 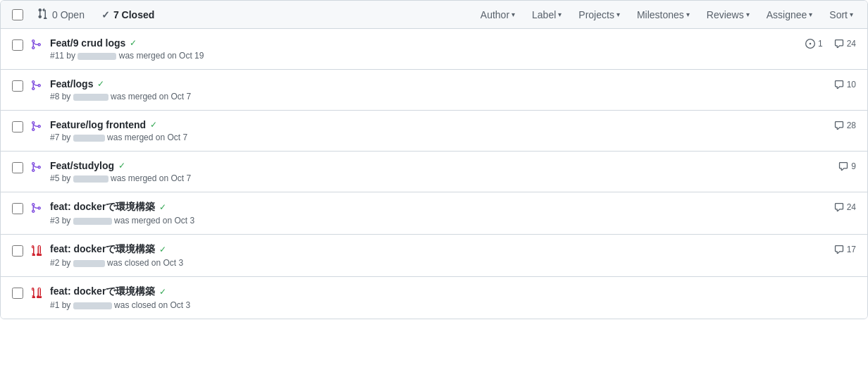 What do you see at coordinates (728, 15) in the screenshot?
I see `reviews-filter: Reviews ▾` at bounding box center [728, 15].